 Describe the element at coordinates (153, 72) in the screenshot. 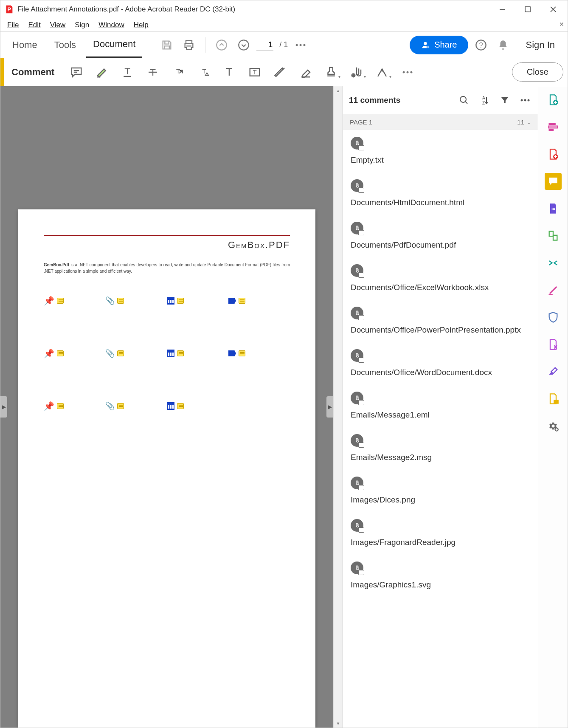

I see `strikethrough-icon: T` at that location.